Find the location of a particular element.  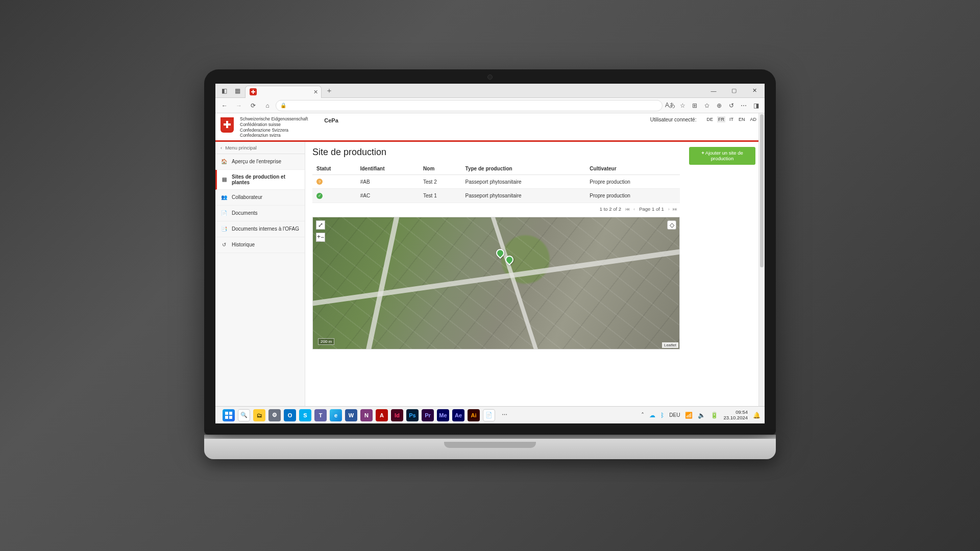

col-identifier: Identifiant is located at coordinates (388, 169).